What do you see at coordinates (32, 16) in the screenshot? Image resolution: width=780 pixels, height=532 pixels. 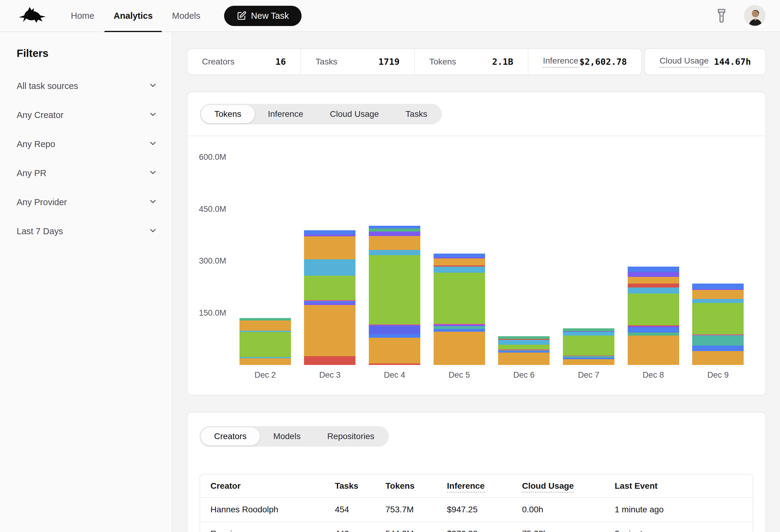 I see `kangaroo-logo` at bounding box center [32, 16].